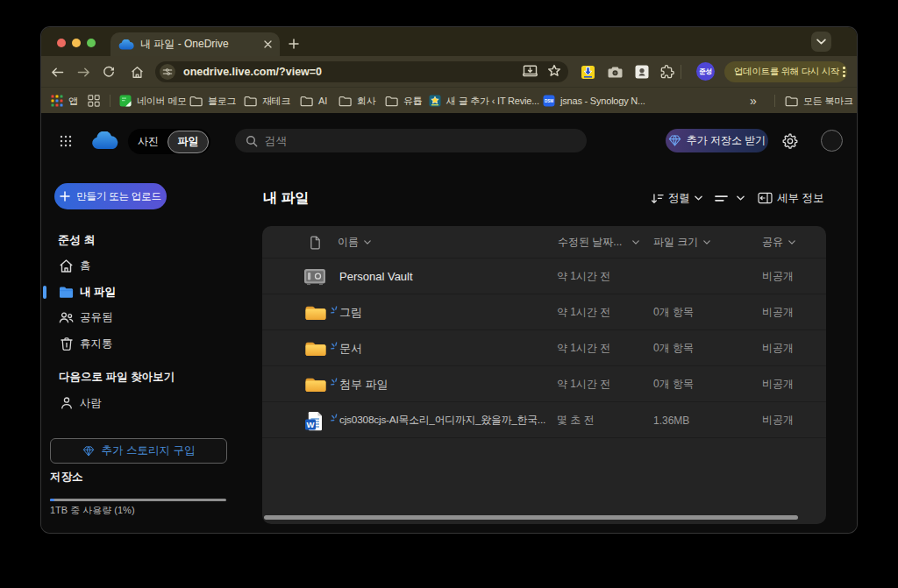 The width and height of the screenshot is (898, 588). I want to click on file-row-folder: 그림 약 1시간 전 0개 항목 비공개, so click(544, 312).